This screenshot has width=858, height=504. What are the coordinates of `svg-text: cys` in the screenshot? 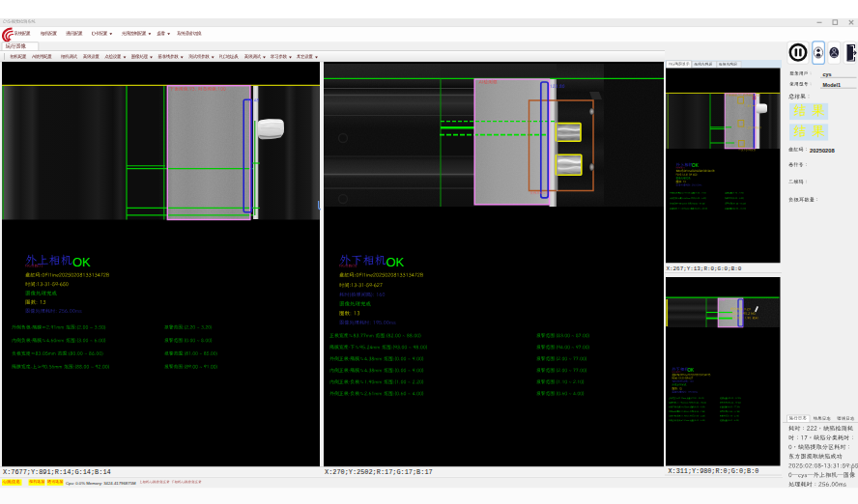 It's located at (827, 74).